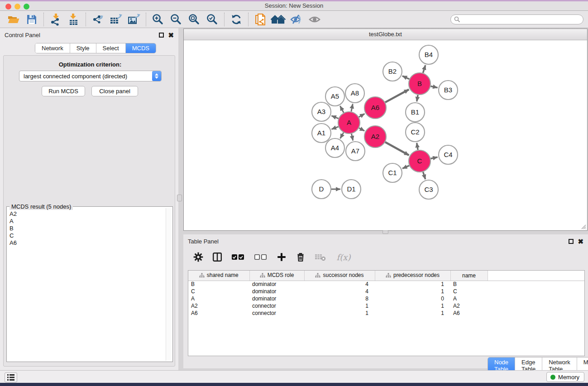  What do you see at coordinates (86, 221) in the screenshot?
I see `mcds-result-item: A` at bounding box center [86, 221].